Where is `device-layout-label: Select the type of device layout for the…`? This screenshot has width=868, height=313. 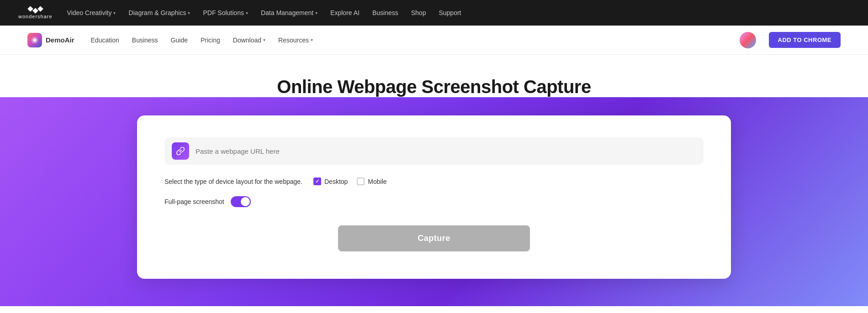 device-layout-label: Select the type of device layout for the… is located at coordinates (233, 182).